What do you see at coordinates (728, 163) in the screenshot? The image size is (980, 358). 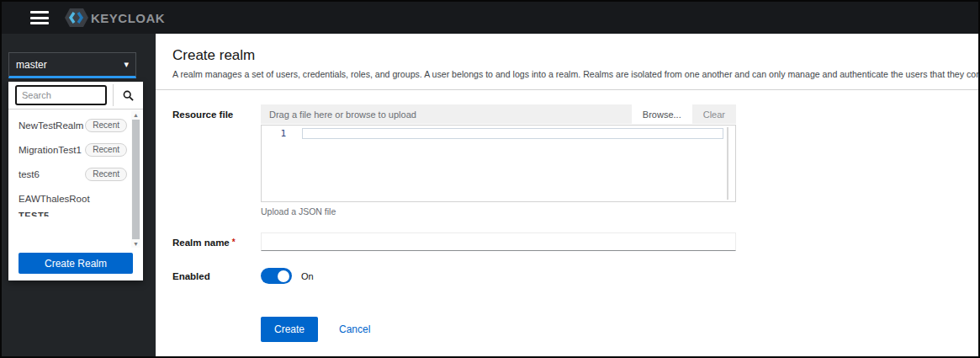 I see `editor-scrollbar` at bounding box center [728, 163].